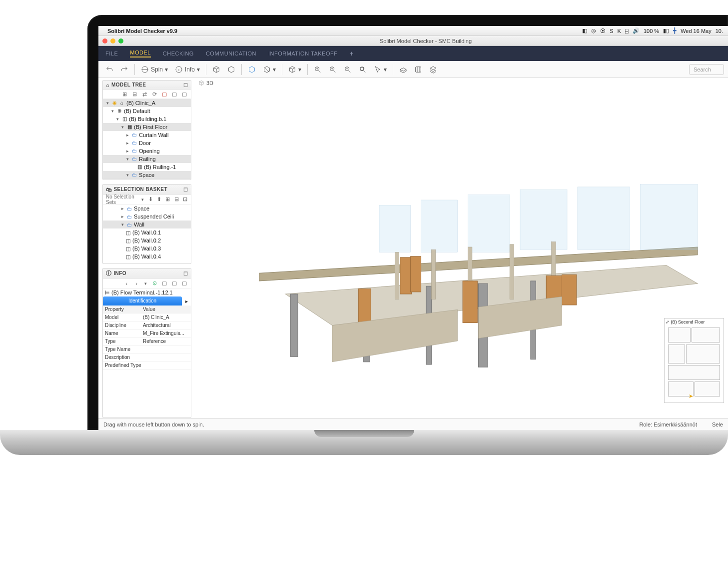  Describe the element at coordinates (151, 200) in the screenshot. I see `download-icon: ⬇` at that location.